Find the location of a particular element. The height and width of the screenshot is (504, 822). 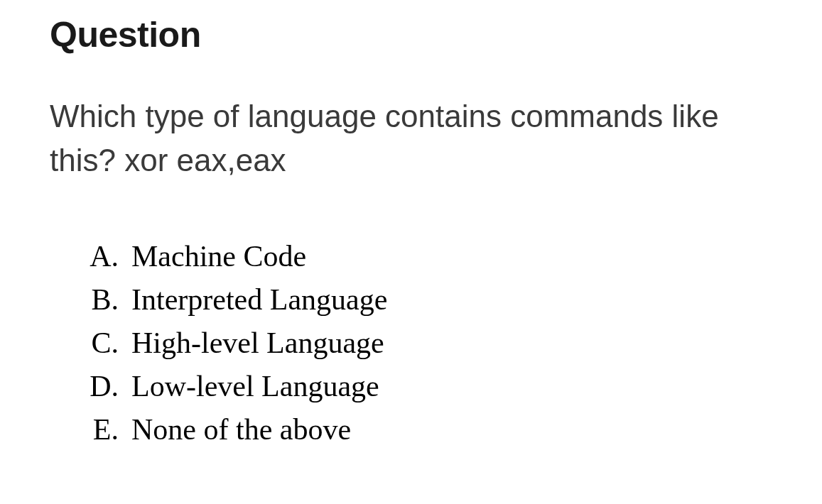

option-text: None of the above is located at coordinates (242, 430).